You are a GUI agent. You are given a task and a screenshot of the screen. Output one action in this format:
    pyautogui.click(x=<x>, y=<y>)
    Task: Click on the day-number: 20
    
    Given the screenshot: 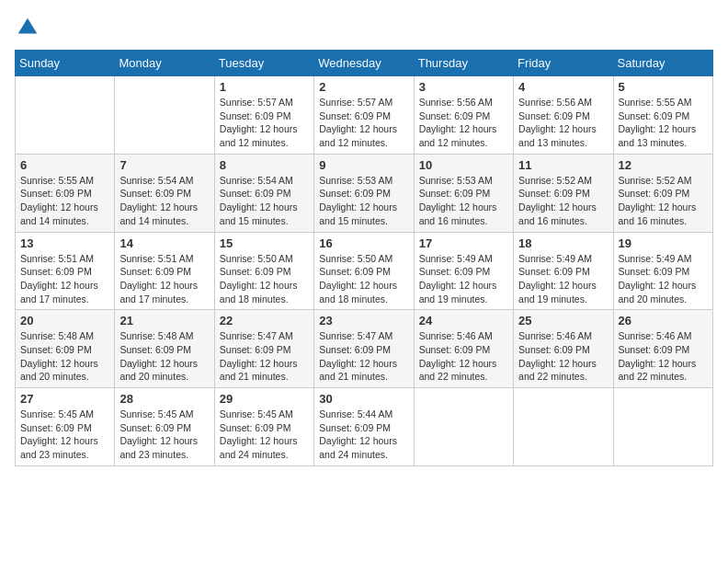 What is the action you would take?
    pyautogui.click(x=64, y=320)
    